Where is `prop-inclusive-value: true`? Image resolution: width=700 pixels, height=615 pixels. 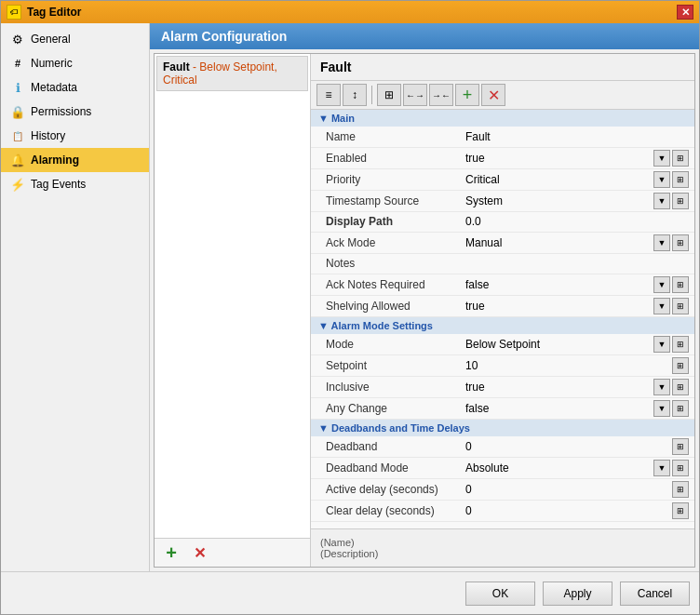 prop-inclusive-value: true is located at coordinates (559, 387).